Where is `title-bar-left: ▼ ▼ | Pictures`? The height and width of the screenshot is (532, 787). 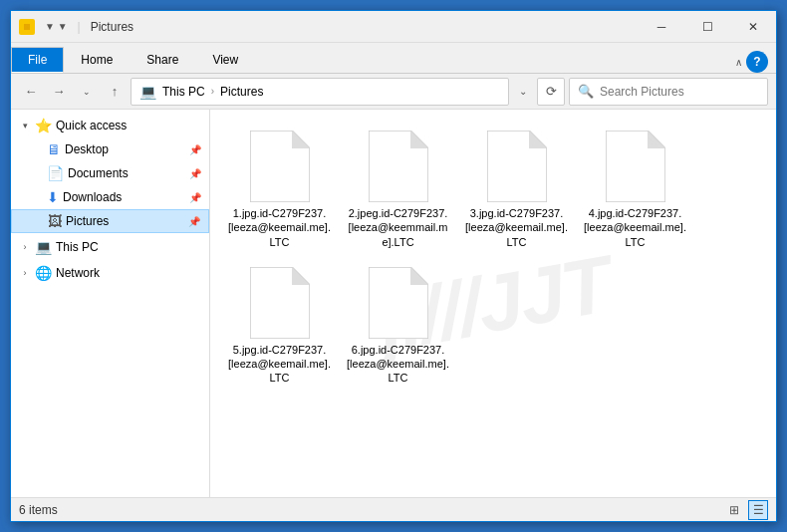 title-bar-left: ▼ ▼ | Pictures is located at coordinates (76, 27).